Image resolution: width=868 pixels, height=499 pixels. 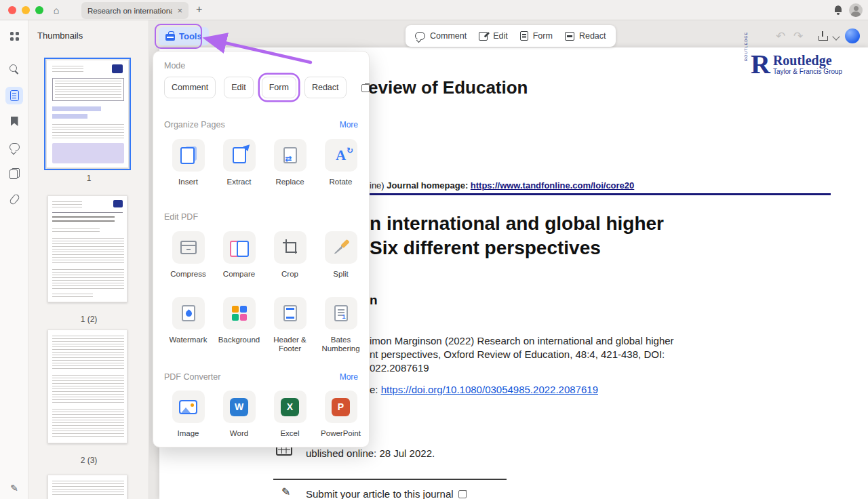 What do you see at coordinates (239, 313) in the screenshot?
I see `background-icon` at bounding box center [239, 313].